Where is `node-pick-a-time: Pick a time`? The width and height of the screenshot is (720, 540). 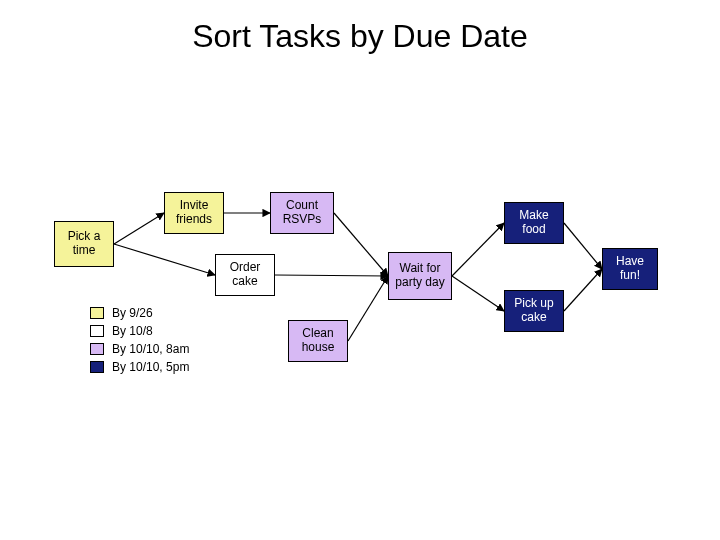 node-pick-a-time: Pick a time is located at coordinates (84, 244).